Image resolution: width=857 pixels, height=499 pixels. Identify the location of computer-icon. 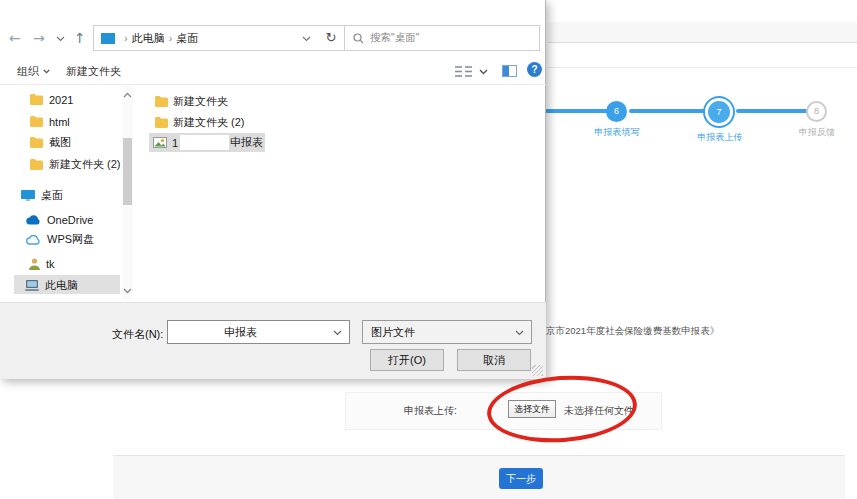
(32, 286).